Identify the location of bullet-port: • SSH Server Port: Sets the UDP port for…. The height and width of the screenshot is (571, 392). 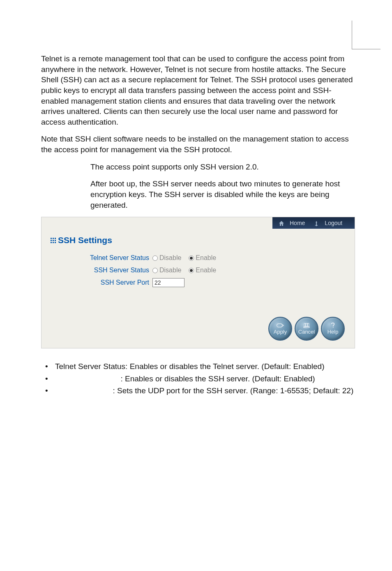
(199, 391).